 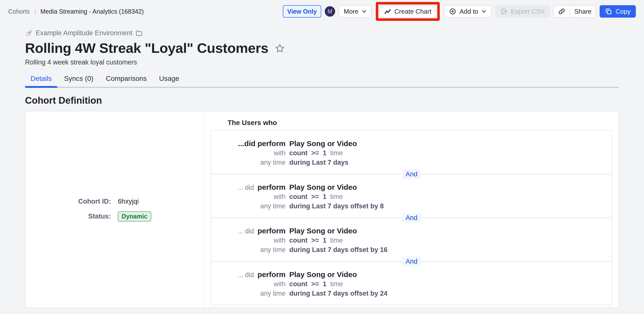 I want to click on breadcrumb: Cohorts | Media Streaming - Analytics (1…, so click(x=76, y=12).